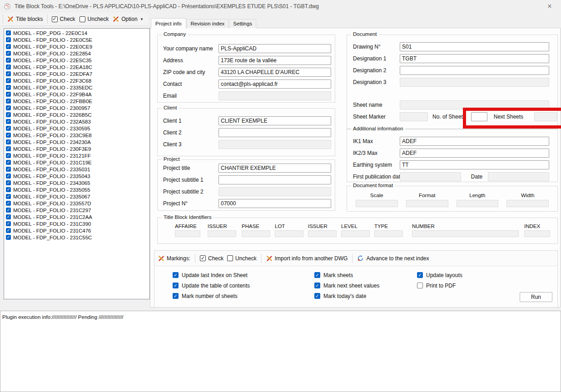  What do you see at coordinates (420, 285) in the screenshot?
I see `checkbox-empty-icon` at bounding box center [420, 285].